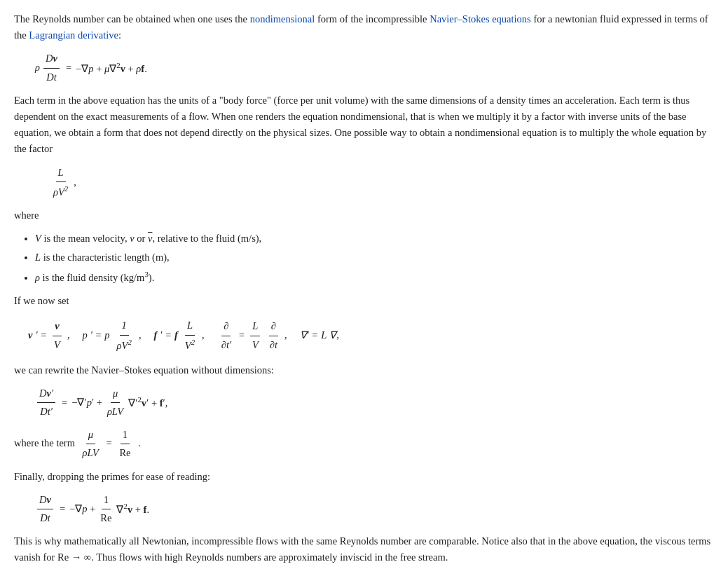 The image size is (728, 576). I want to click on body-paragraph: Each term in the above equation has the …, so click(364, 125).